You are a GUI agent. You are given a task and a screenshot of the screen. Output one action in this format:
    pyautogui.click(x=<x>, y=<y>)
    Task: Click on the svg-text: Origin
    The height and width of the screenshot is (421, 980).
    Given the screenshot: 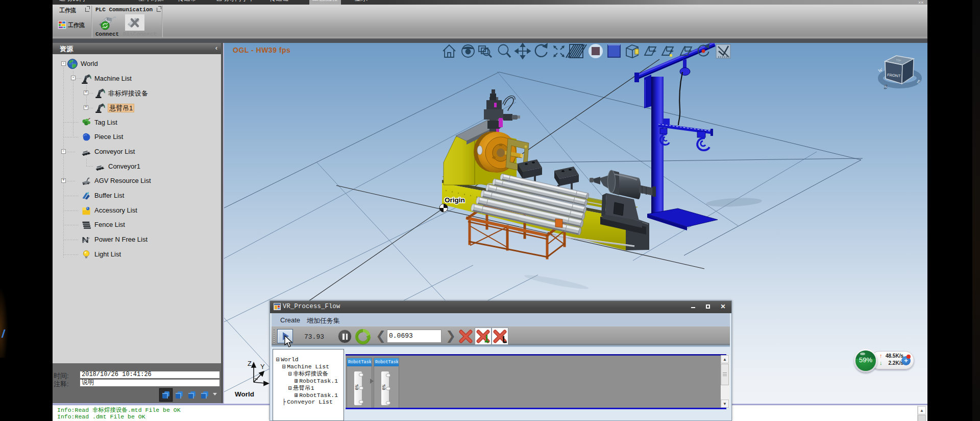 What is the action you would take?
    pyautogui.click(x=455, y=200)
    